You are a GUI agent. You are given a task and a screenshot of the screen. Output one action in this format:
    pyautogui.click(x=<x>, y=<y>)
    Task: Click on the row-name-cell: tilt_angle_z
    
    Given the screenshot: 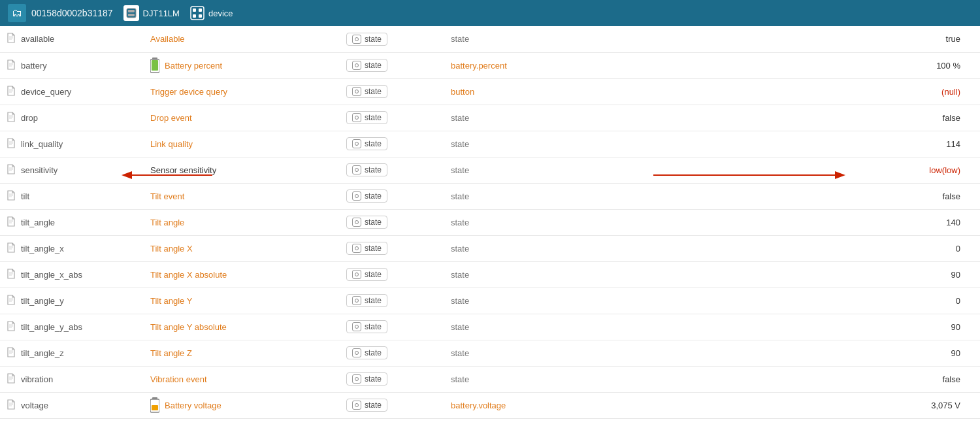 What is the action you would take?
    pyautogui.click(x=72, y=353)
    